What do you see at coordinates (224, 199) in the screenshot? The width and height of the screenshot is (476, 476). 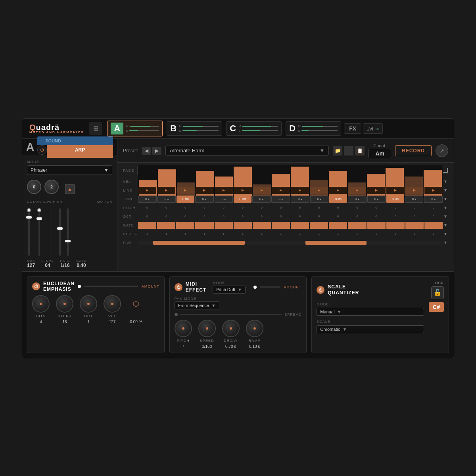 I see `type-cell-5: B ●` at bounding box center [224, 199].